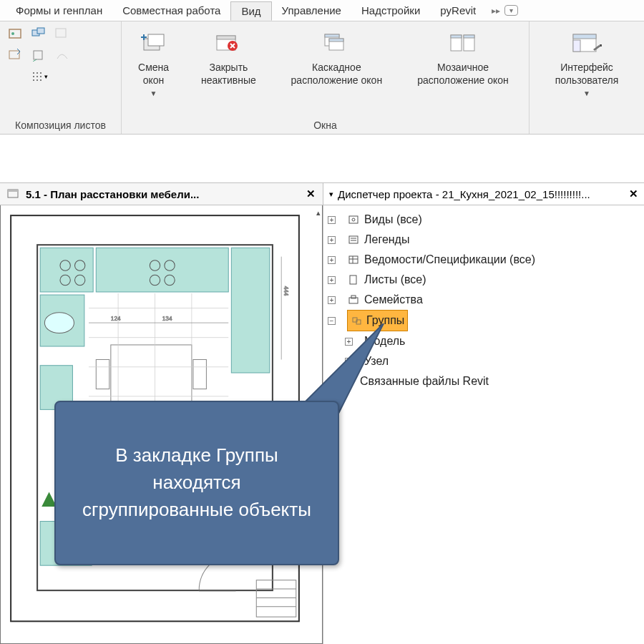  What do you see at coordinates (587, 74) in the screenshot?
I see `ui-label: Интерфейс пользователя` at bounding box center [587, 74].